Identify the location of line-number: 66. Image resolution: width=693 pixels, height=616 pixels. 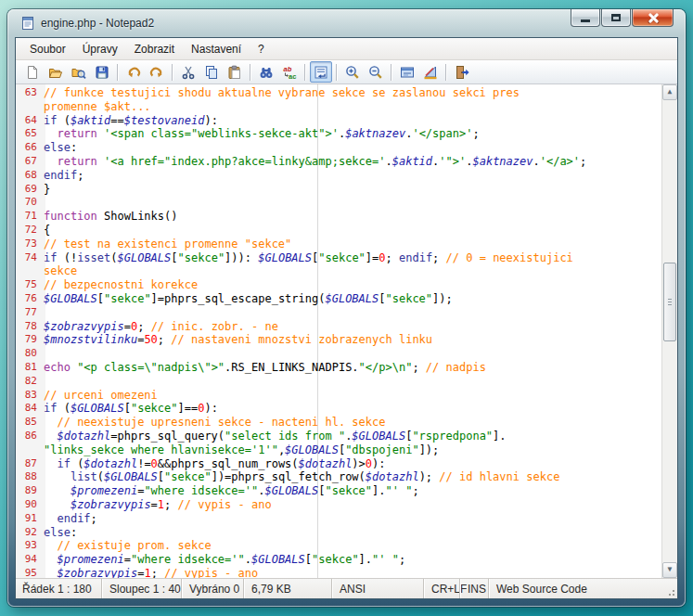
(30, 148).